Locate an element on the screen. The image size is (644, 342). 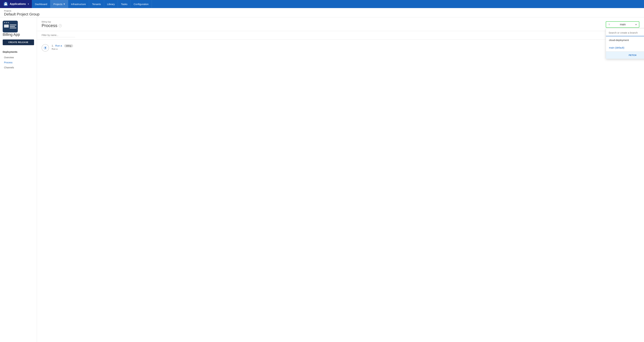
nav-tasks: Tasks is located at coordinates (124, 4).